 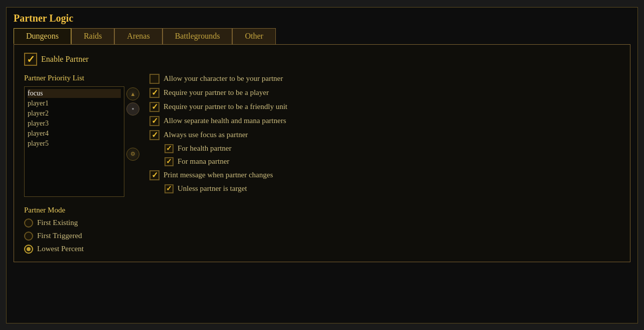 What do you see at coordinates (169, 149) in the screenshot?
I see `for-health-checkbox: ✓` at bounding box center [169, 149].